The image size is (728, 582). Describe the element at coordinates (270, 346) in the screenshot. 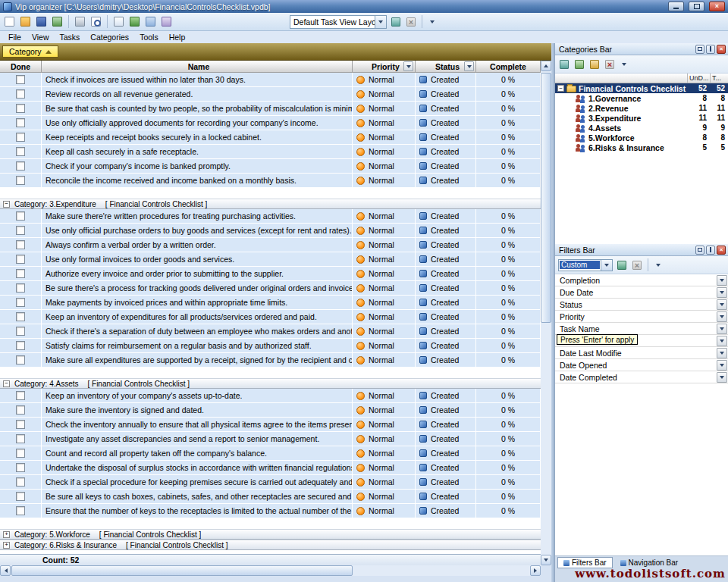

I see `task-row: Satisfy claims for reimbursement on a re…` at that location.